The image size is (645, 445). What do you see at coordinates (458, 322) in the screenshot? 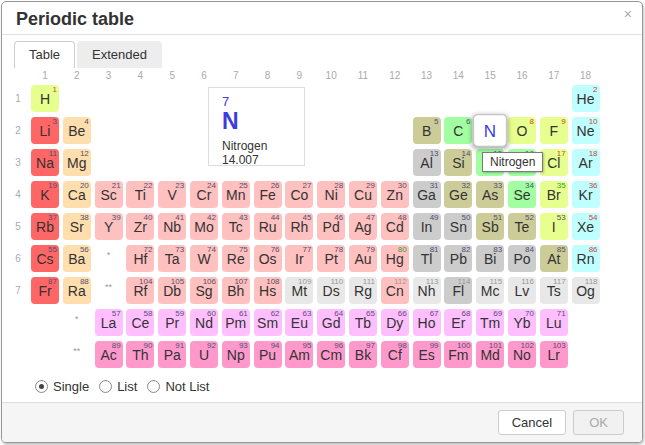
I see `element-cell-Er: 68Er` at bounding box center [458, 322].